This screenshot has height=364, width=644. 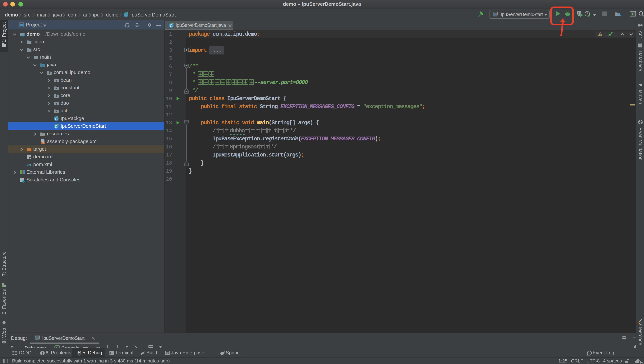 I want to click on svg-text: EE, so click(x=167, y=354).